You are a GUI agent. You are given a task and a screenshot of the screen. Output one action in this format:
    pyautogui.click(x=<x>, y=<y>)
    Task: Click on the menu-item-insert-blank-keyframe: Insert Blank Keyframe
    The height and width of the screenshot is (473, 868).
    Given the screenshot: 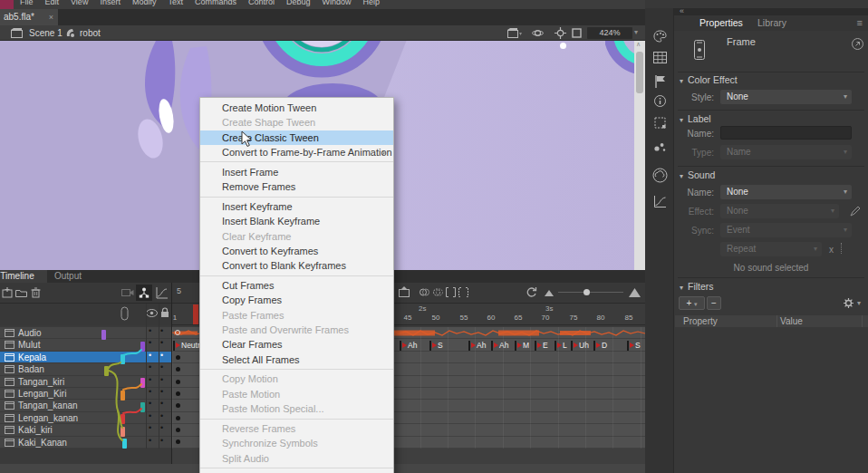 What is the action you would take?
    pyautogui.click(x=297, y=221)
    